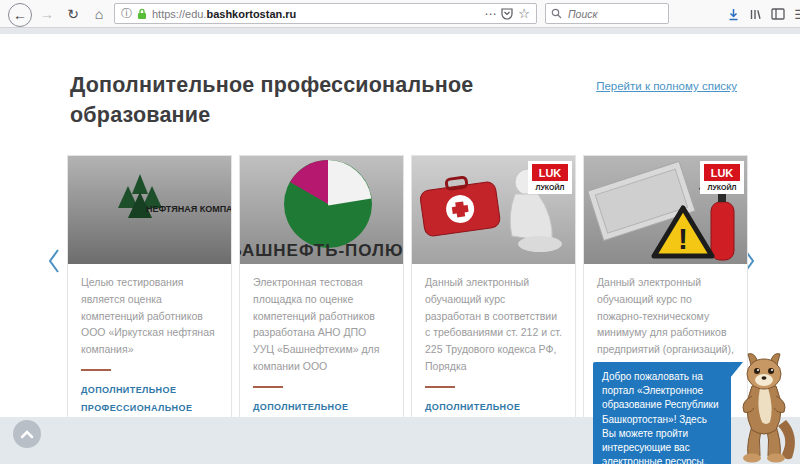 The image size is (800, 464). Describe the element at coordinates (188, 209) in the screenshot. I see `svg-text: НЕФТЯНАЯ КОМПАНИЯ` at that location.